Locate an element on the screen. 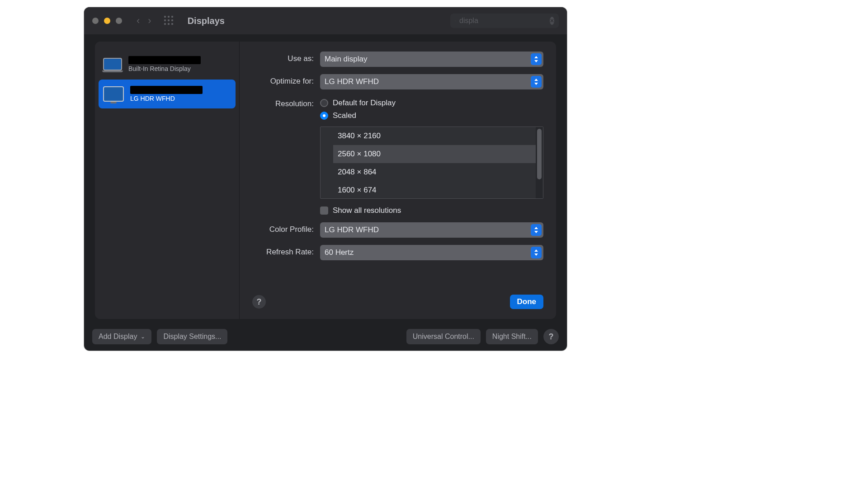 This screenshot has width=868, height=488. use-as-popup: Main display is located at coordinates (432, 59).